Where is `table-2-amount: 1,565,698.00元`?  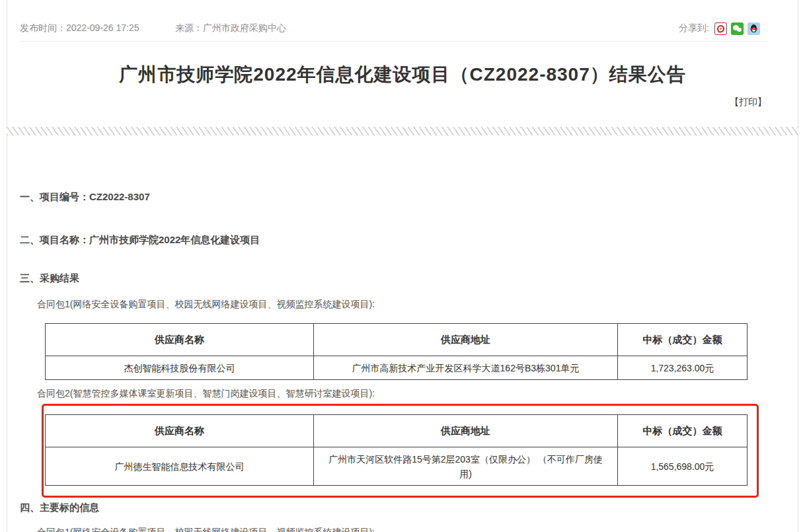 table-2-amount: 1,565,698.00元 is located at coordinates (683, 467).